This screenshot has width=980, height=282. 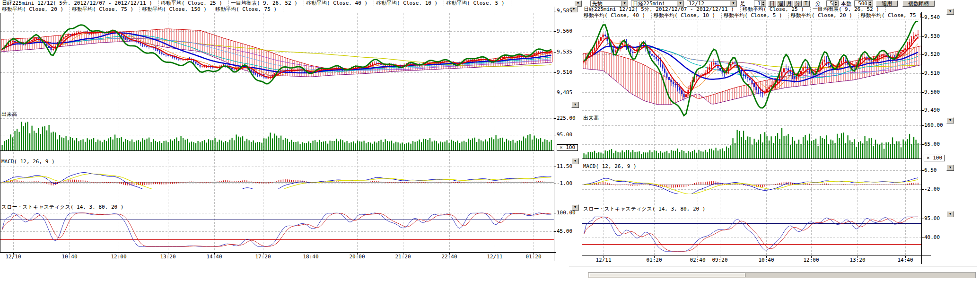 I want to click on time-axis-label: 02:40, so click(x=698, y=260).